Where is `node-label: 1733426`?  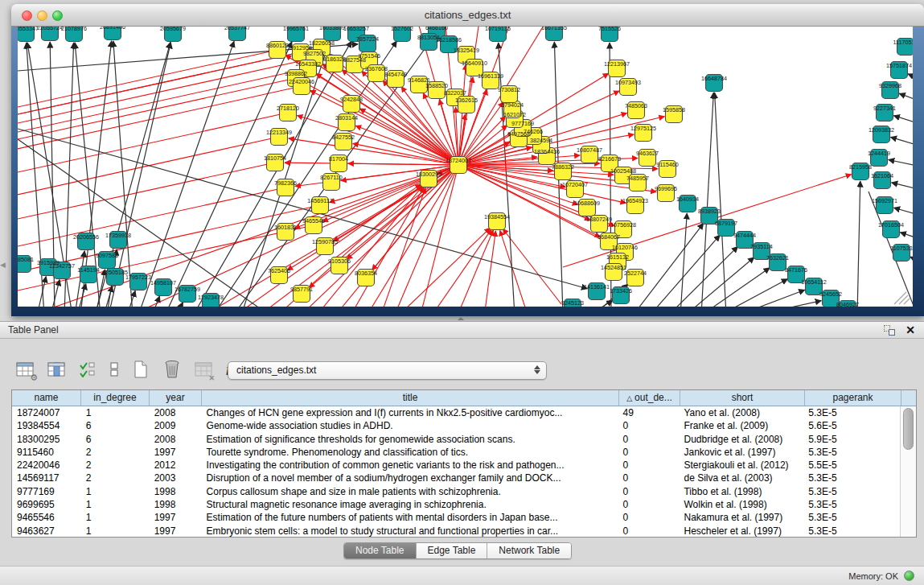
node-label: 1733426 is located at coordinates (621, 291).